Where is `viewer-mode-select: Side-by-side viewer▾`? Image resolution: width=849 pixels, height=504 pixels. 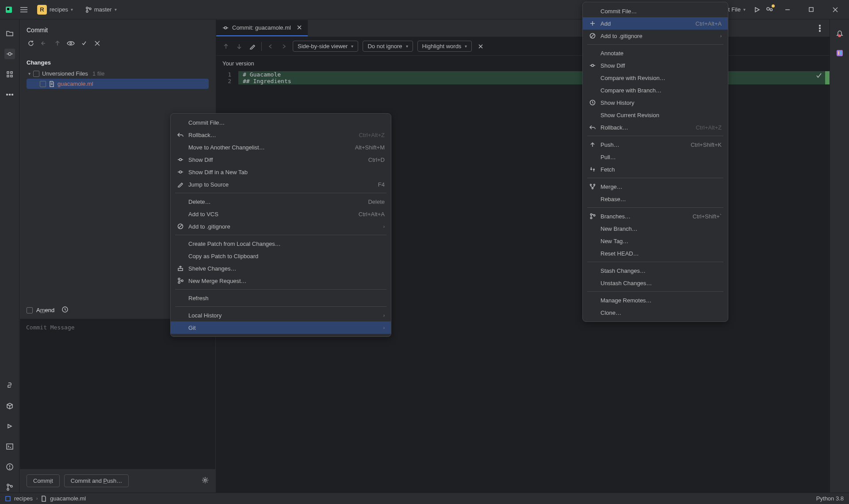 viewer-mode-select: Side-by-side viewer▾ is located at coordinates (325, 46).